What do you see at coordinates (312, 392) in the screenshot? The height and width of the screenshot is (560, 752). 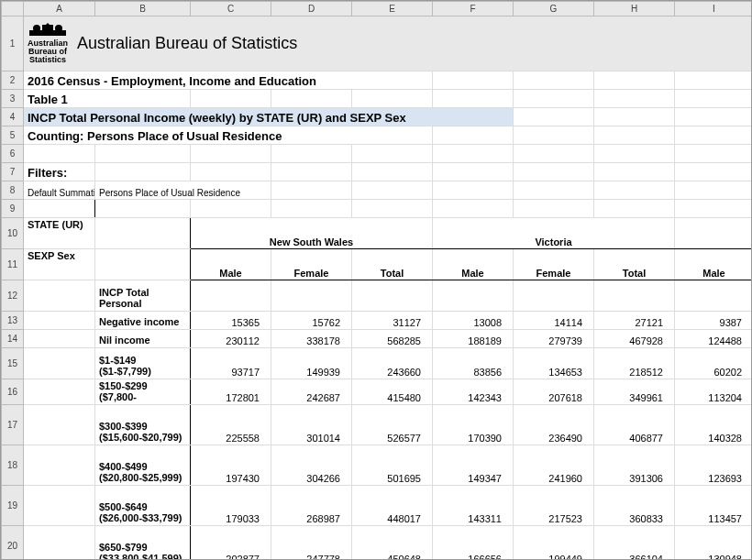 I see `data-cell: 242687` at bounding box center [312, 392].